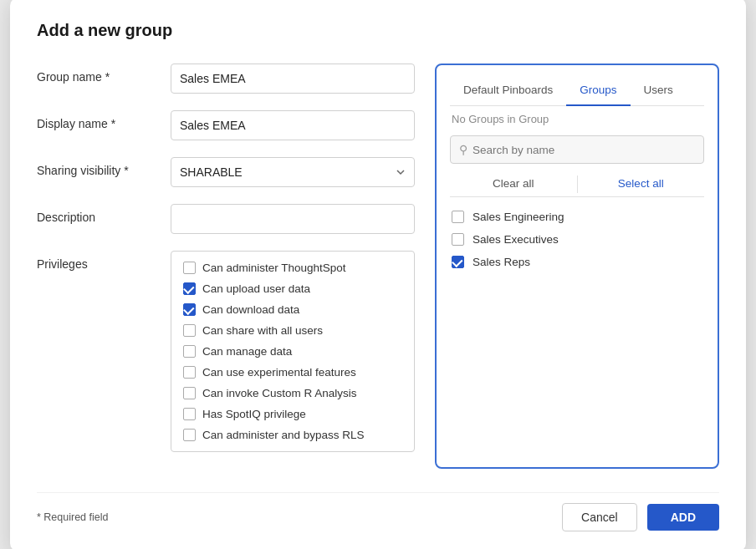 The image size is (756, 549). What do you see at coordinates (189, 267) in the screenshot?
I see `cb-administer-thoughtspot` at bounding box center [189, 267].